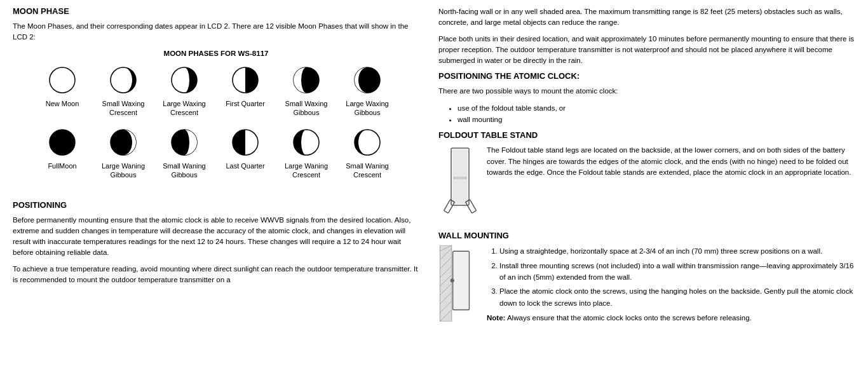 The width and height of the screenshot is (868, 375). What do you see at coordinates (184, 108) in the screenshot?
I see `moon-label-large-waxing-crescent: Large WaxingCrescent` at bounding box center [184, 108].